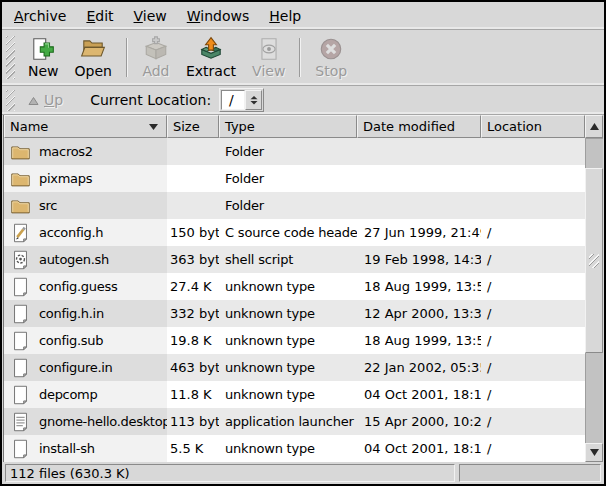 The image size is (606, 486). Describe the element at coordinates (193, 448) in the screenshot. I see `file-size: 5.5 K` at that location.